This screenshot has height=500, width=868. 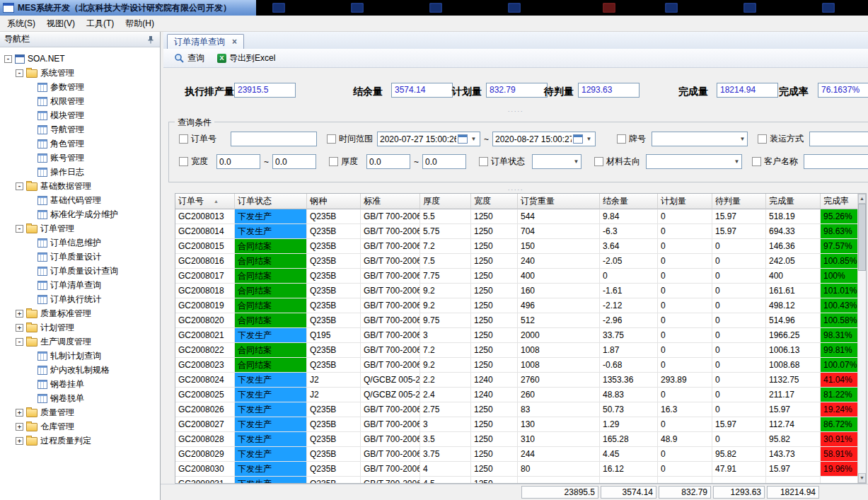 What do you see at coordinates (80, 115) in the screenshot?
I see `tree-item: 模块管理` at bounding box center [80, 115].